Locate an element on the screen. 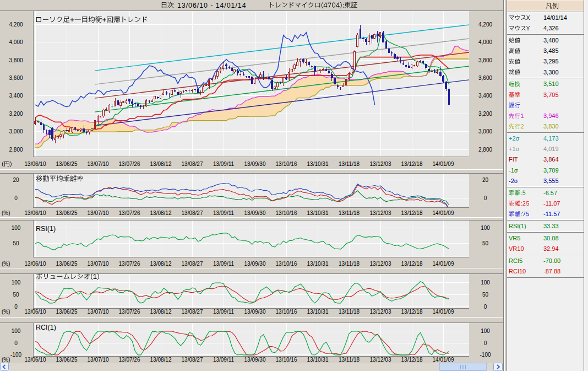  svg-text: 3,600 is located at coordinates (15, 78).